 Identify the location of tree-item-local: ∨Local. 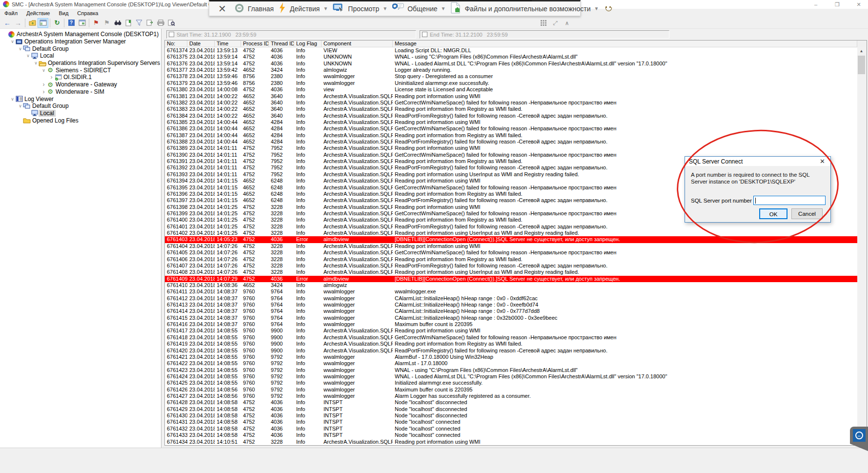
(81, 56).